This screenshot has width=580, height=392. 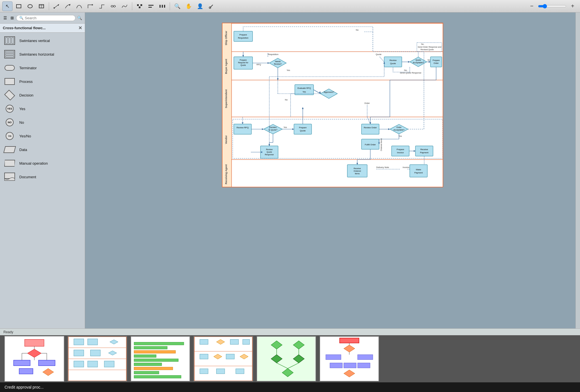 What do you see at coordinates (43, 122) in the screenshot?
I see `shape-no: NO No` at bounding box center [43, 122].